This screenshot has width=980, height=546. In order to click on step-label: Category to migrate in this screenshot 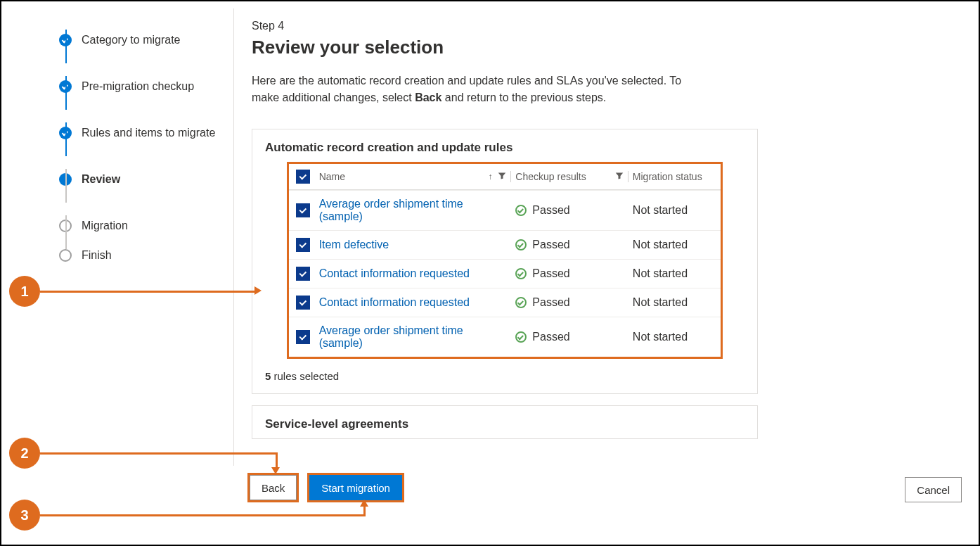, I will do `click(131, 40)`.